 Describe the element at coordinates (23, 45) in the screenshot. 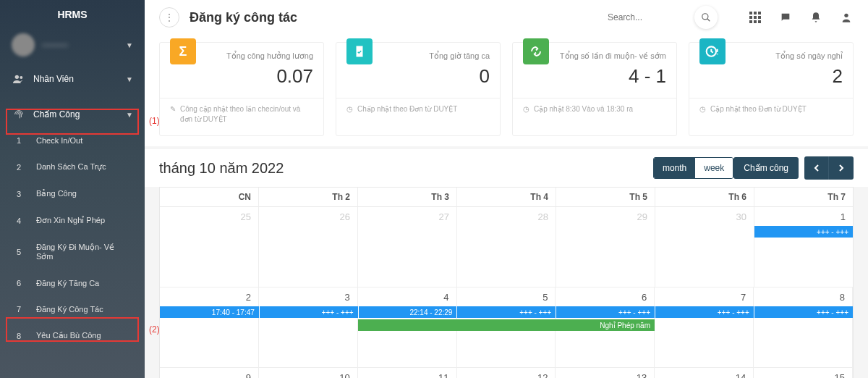

I see `avatar` at that location.